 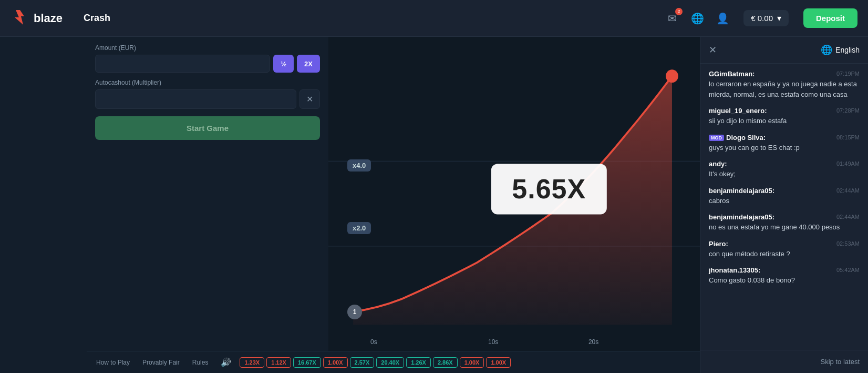 What do you see at coordinates (848, 164) in the screenshot?
I see `chat-time: 01:49AM` at bounding box center [848, 164].